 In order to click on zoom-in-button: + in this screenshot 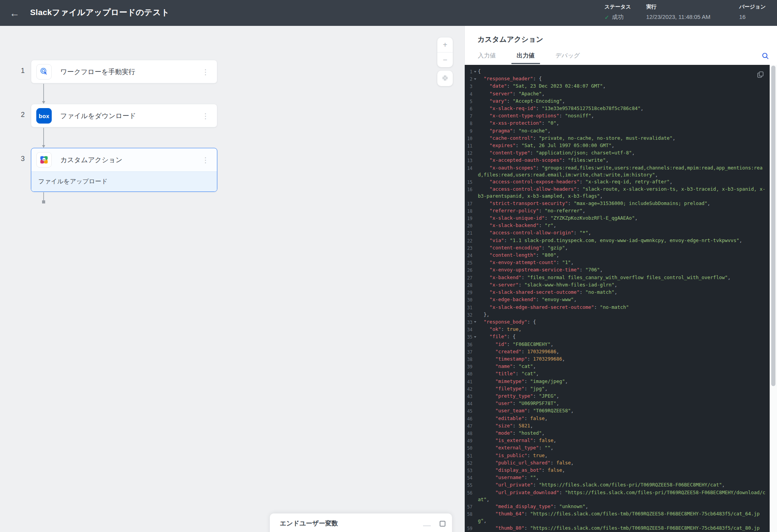, I will do `click(445, 45)`.